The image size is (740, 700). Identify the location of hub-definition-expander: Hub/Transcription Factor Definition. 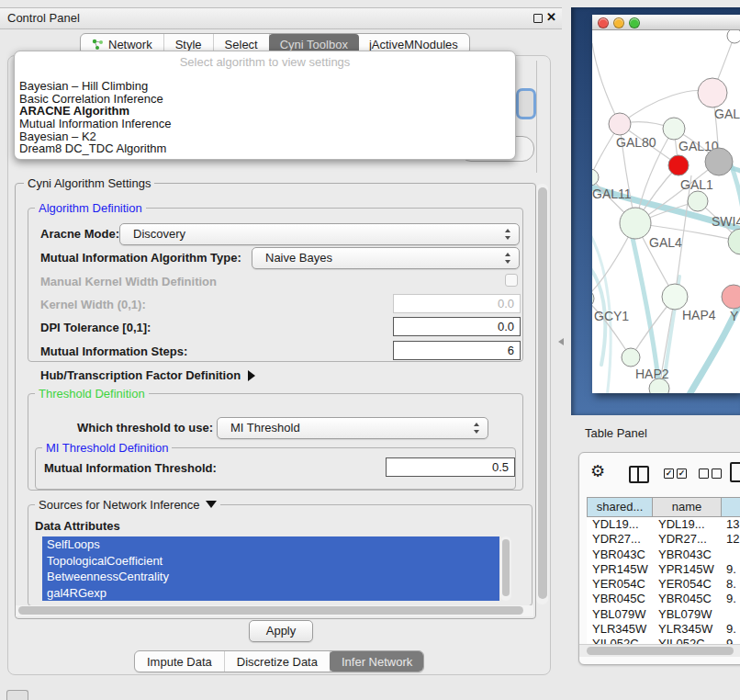
(148, 375).